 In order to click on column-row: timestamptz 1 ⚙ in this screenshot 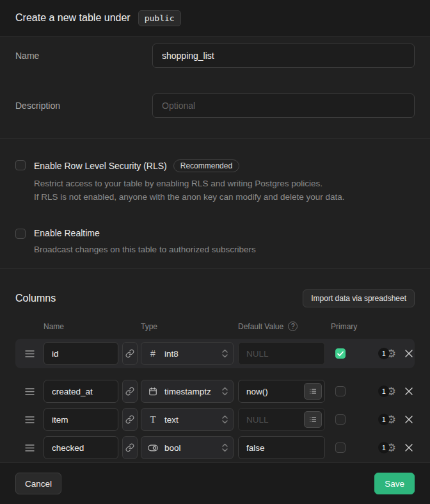, I will do `click(215, 391)`.